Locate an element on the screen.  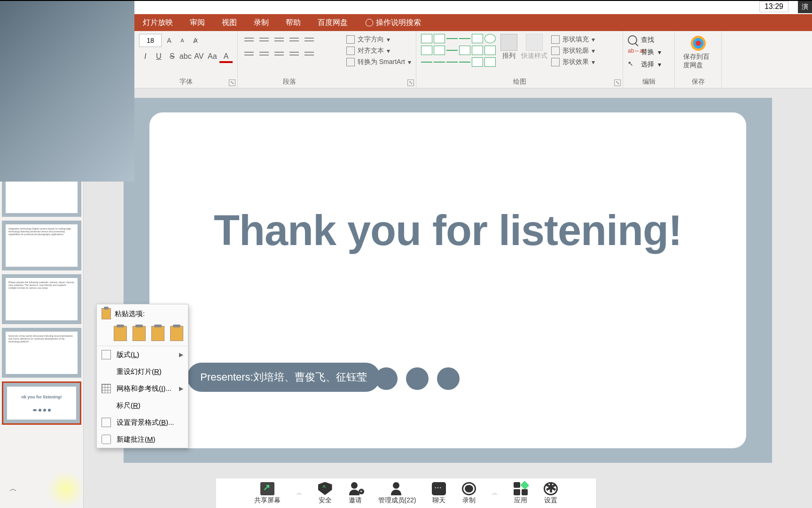
thumbnail: Please prepare the following materials: … is located at coordinates (41, 299).